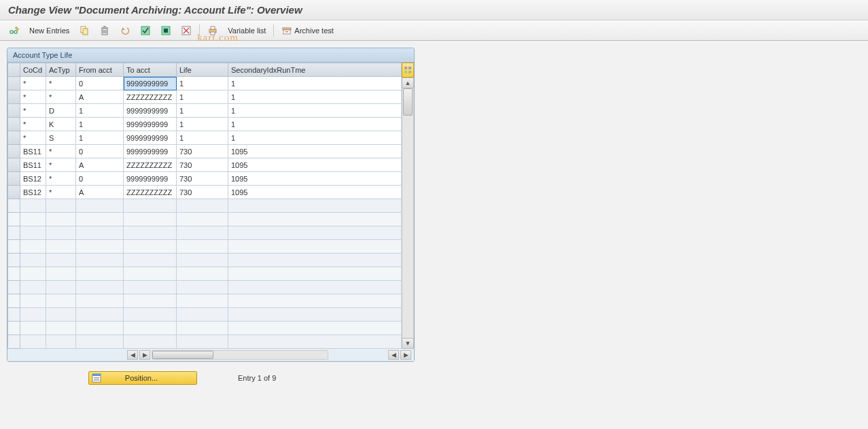 The height and width of the screenshot is (429, 868). Describe the element at coordinates (166, 31) in the screenshot. I see `select-block-button` at that location.